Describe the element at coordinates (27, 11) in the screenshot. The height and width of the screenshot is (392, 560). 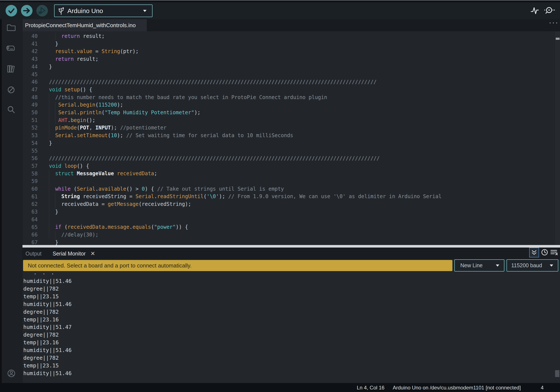
I see `arrow-right-icon` at that location.